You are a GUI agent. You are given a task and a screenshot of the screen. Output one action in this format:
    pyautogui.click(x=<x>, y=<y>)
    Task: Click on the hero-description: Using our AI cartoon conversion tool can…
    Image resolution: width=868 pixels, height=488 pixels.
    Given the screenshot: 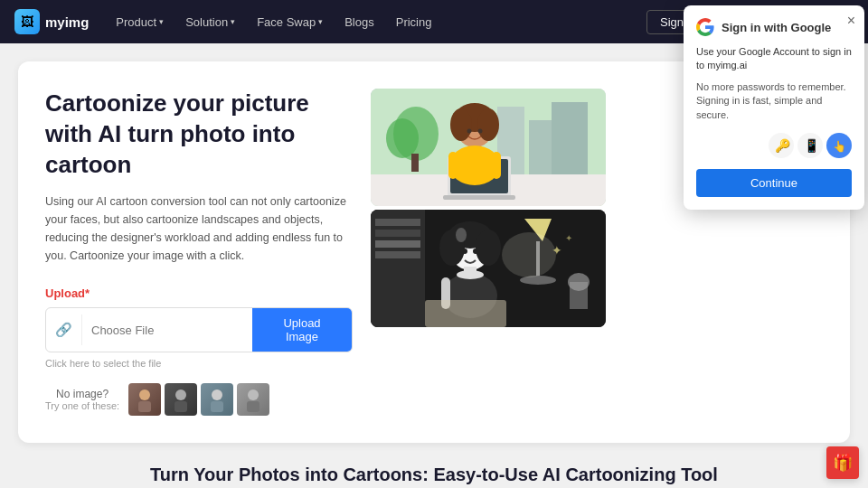 What is the action you would take?
    pyautogui.click(x=199, y=229)
    